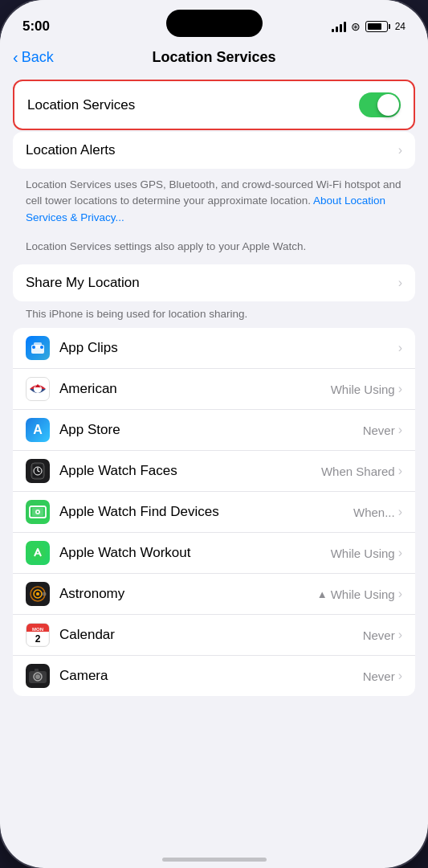  I want to click on location-services-card: Location Services, so click(214, 104).